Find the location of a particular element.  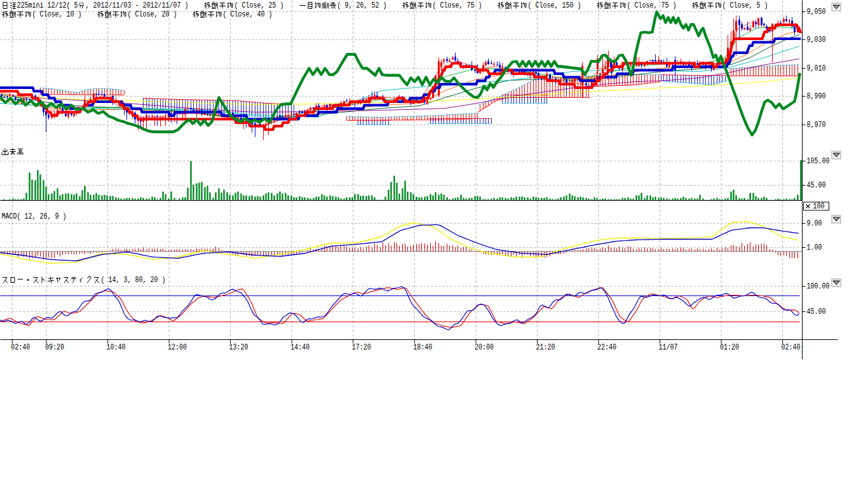

svg-text: ( Close, 40 ) is located at coordinates (248, 15).